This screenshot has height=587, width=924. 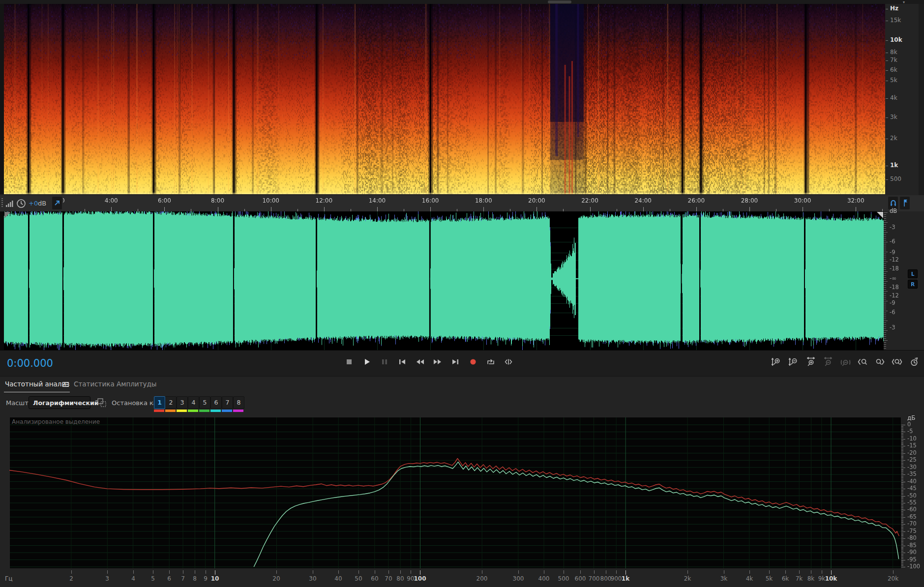 I want to click on grip-handle-icon, so click(x=2, y=203).